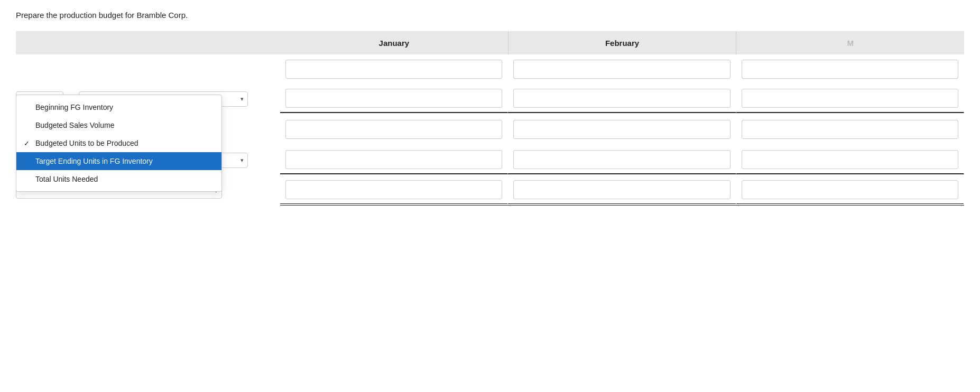 Image resolution: width=980 pixels, height=392 pixels. I want to click on header-february: February, so click(623, 43).